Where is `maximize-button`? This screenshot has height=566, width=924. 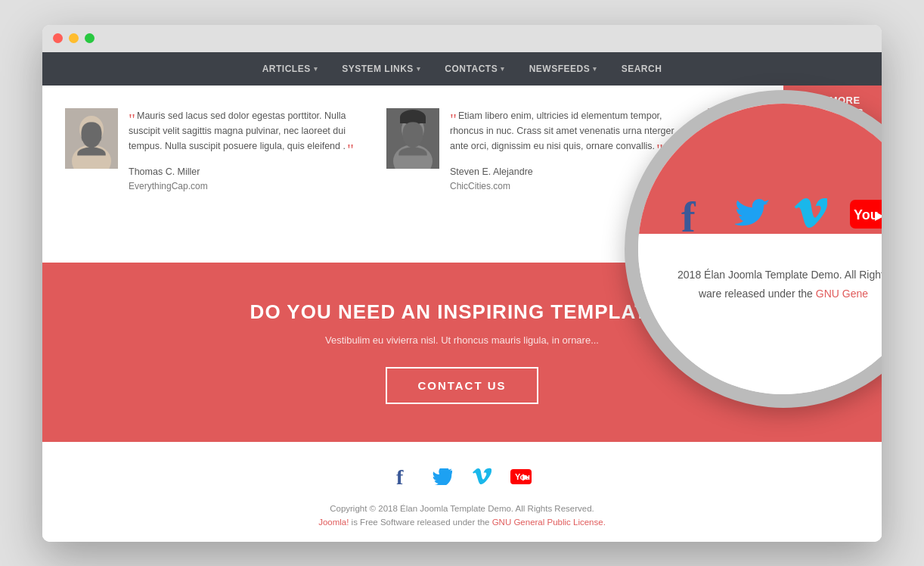
maximize-button is located at coordinates (89, 38).